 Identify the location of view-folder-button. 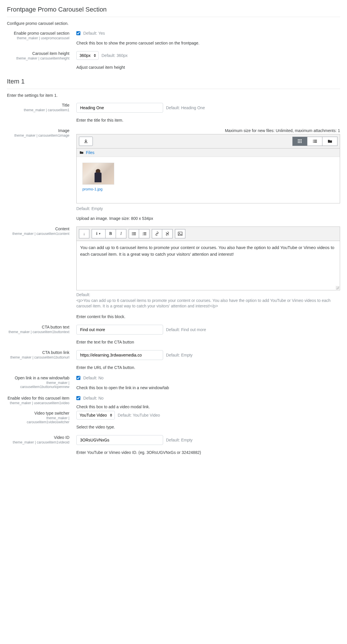
(330, 141).